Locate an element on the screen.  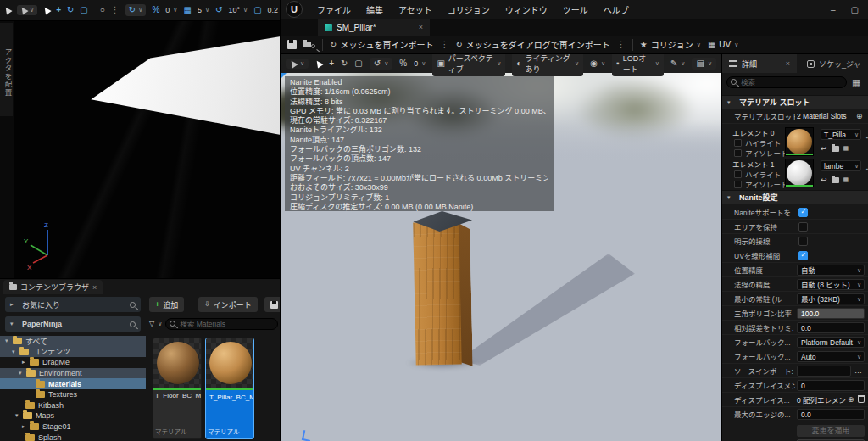
element1-material-dropdown: lambe is located at coordinates (841, 166).